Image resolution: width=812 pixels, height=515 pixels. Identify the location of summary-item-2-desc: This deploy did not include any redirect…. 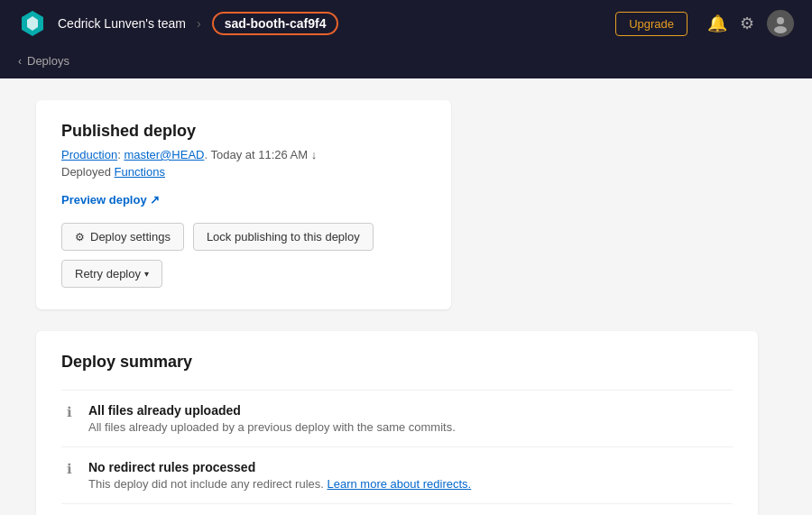
(411, 483).